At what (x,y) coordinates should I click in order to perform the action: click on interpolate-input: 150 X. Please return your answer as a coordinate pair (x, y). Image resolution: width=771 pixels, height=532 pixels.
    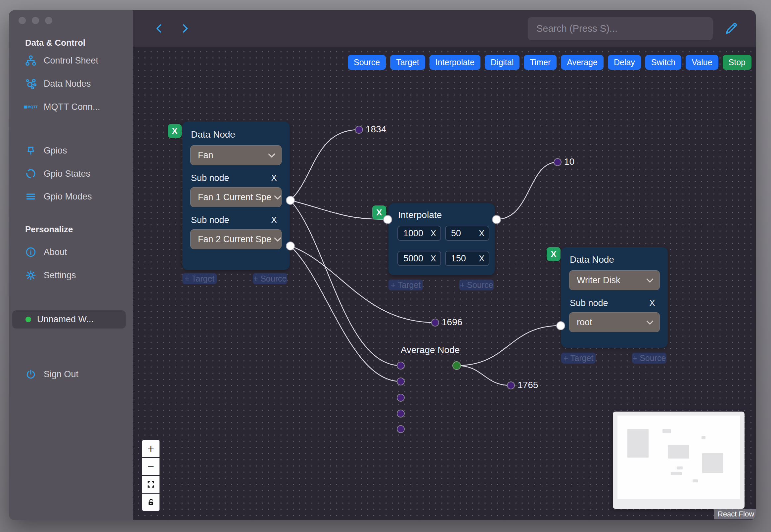
    Looking at the image, I should click on (467, 258).